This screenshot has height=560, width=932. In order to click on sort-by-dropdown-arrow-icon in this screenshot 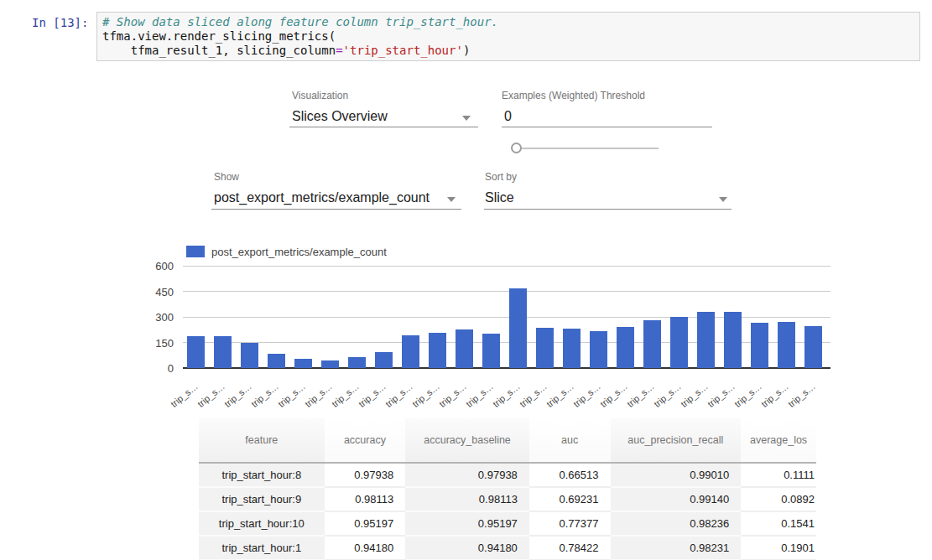, I will do `click(723, 200)`.